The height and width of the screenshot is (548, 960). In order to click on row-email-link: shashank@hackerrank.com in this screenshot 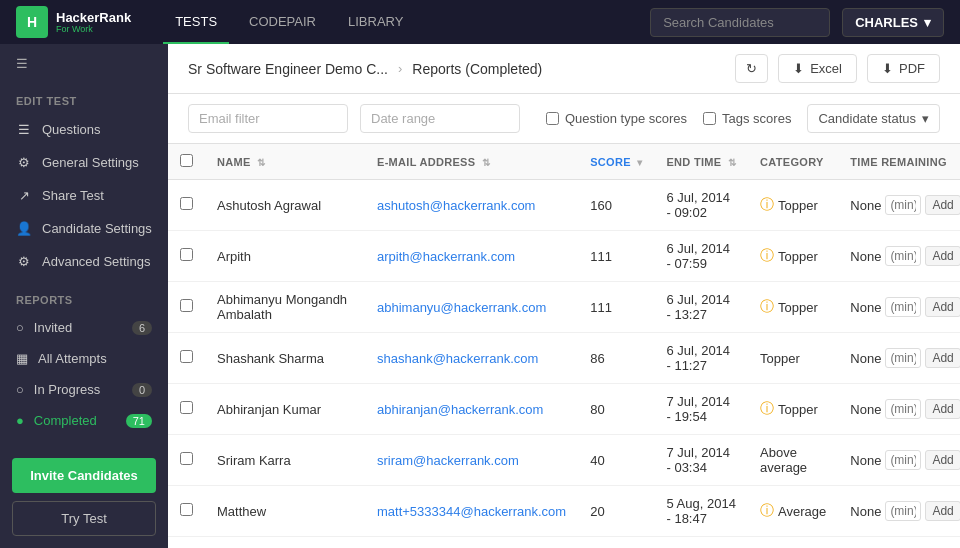, I will do `click(458, 358)`.